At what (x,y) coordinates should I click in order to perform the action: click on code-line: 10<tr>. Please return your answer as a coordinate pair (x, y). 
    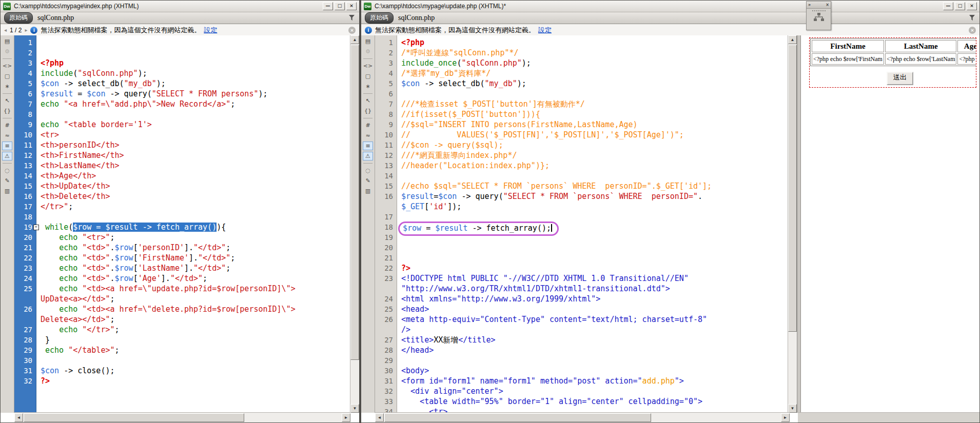
    Looking at the image, I should click on (182, 135).